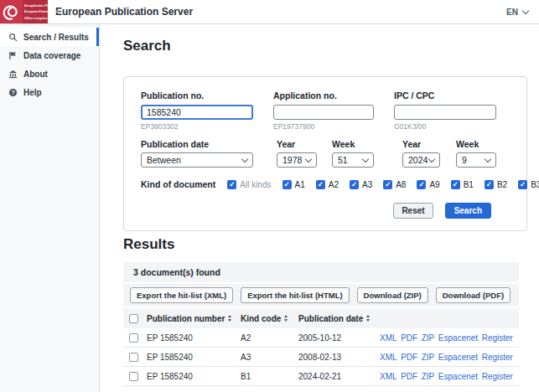 The height and width of the screenshot is (392, 539). I want to click on to-year-value: 2024, so click(417, 160).